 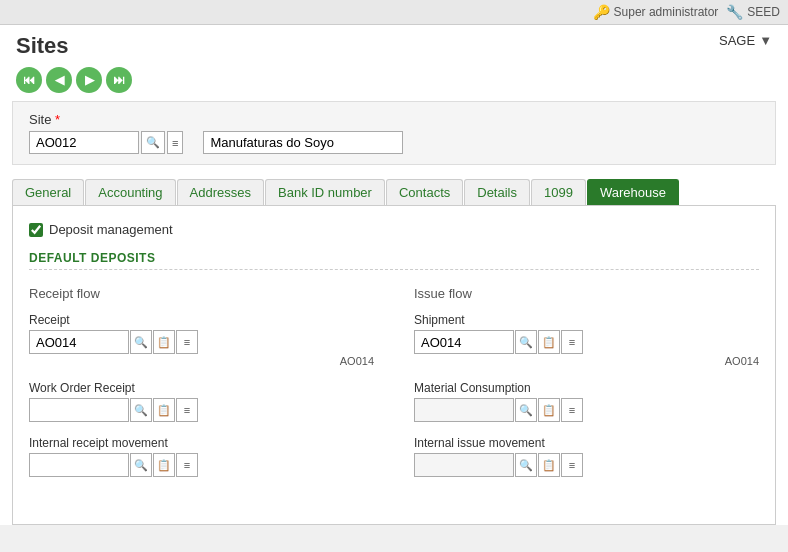 What do you see at coordinates (141, 465) in the screenshot?
I see `internal-receipt-search-icon: 🔍` at bounding box center [141, 465].